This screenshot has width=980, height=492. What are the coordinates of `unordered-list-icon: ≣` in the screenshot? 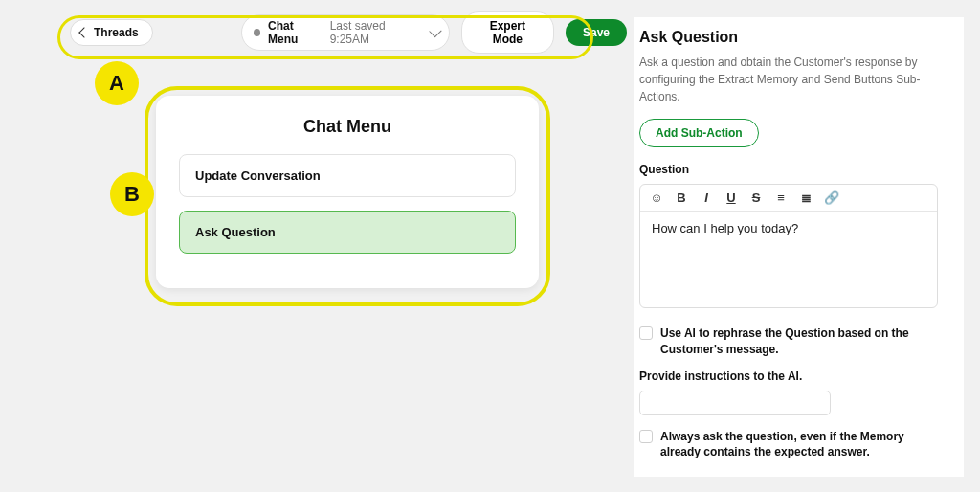 It's located at (806, 197).